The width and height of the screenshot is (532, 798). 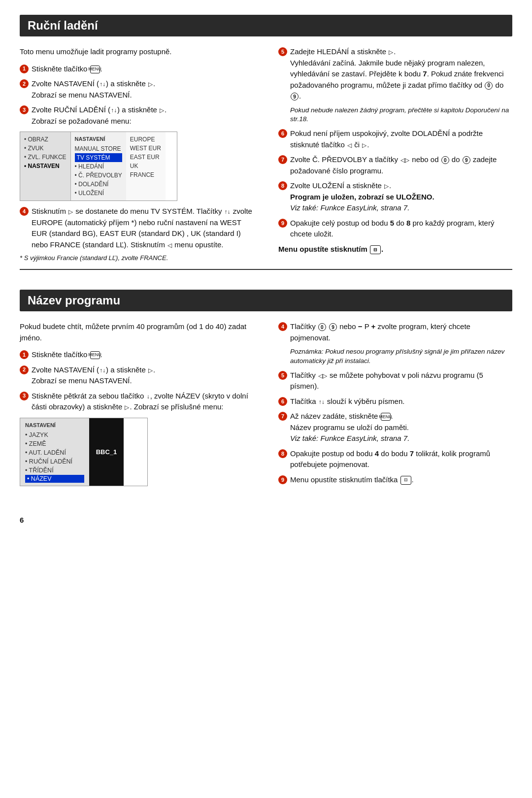 I want to click on bold-end-line: Menu opustíte stisknutím ⊟., so click(x=395, y=249).